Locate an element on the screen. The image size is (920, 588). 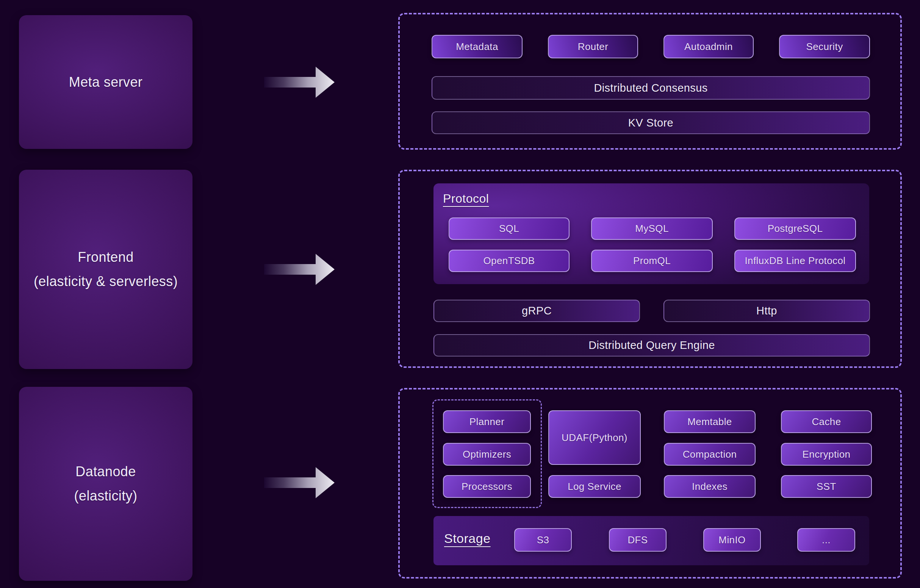
datanode-label: Datanode is located at coordinates (105, 471).